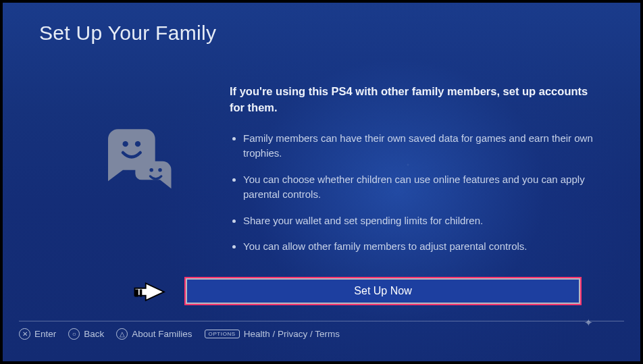  I want to click on set-up-now-label: Set Up Now, so click(382, 291).